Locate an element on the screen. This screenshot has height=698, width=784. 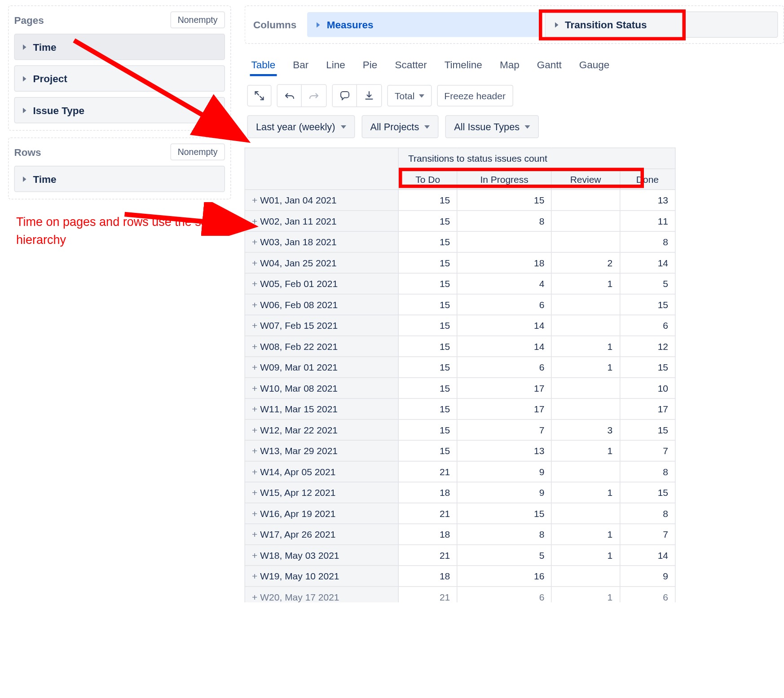
row-label: +W11, Mar 15 2021 is located at coordinates (322, 409).